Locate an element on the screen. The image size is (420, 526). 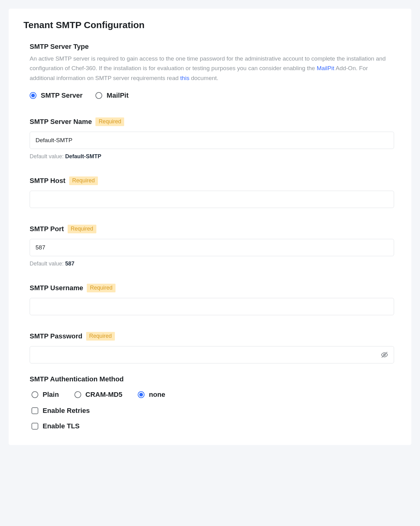
field-label: SMTP Port is located at coordinates (47, 229).